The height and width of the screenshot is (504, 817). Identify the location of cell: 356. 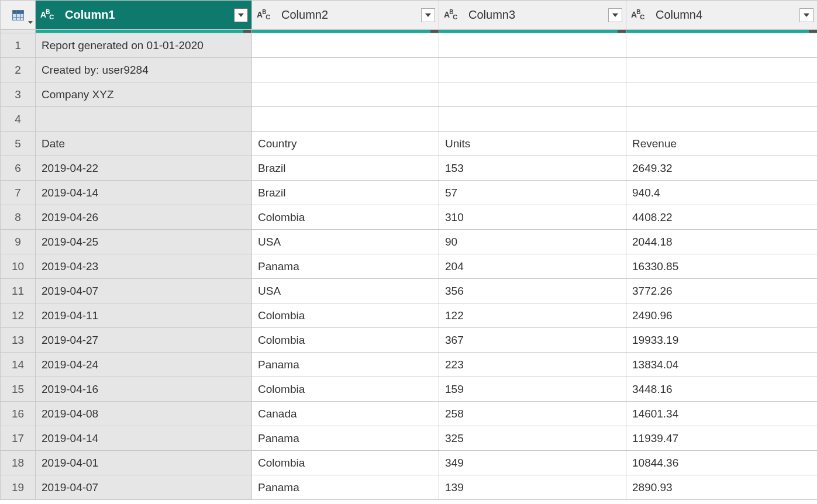
(533, 291).